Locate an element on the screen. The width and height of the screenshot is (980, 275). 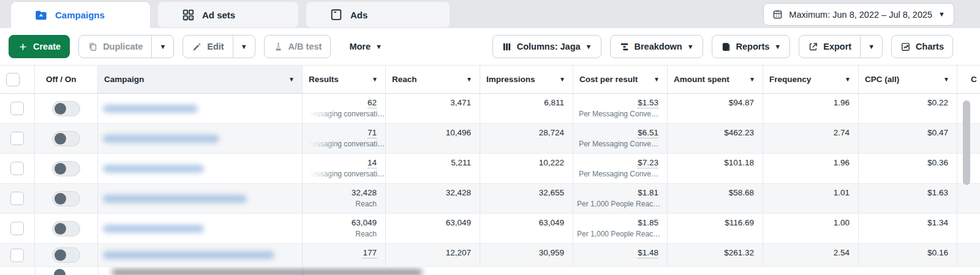
create-button: Create is located at coordinates (39, 47).